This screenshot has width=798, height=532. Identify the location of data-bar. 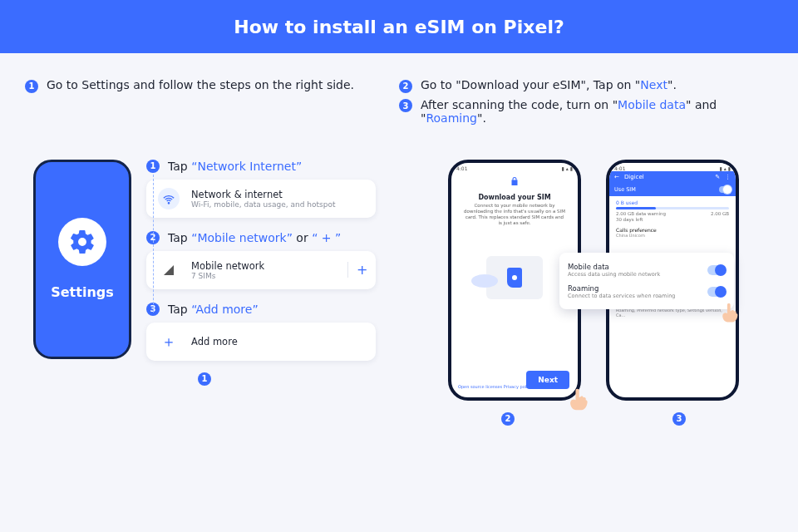
(672, 208).